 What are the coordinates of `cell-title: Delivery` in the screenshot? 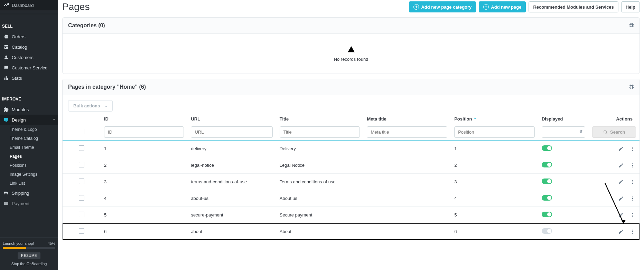 It's located at (320, 148).